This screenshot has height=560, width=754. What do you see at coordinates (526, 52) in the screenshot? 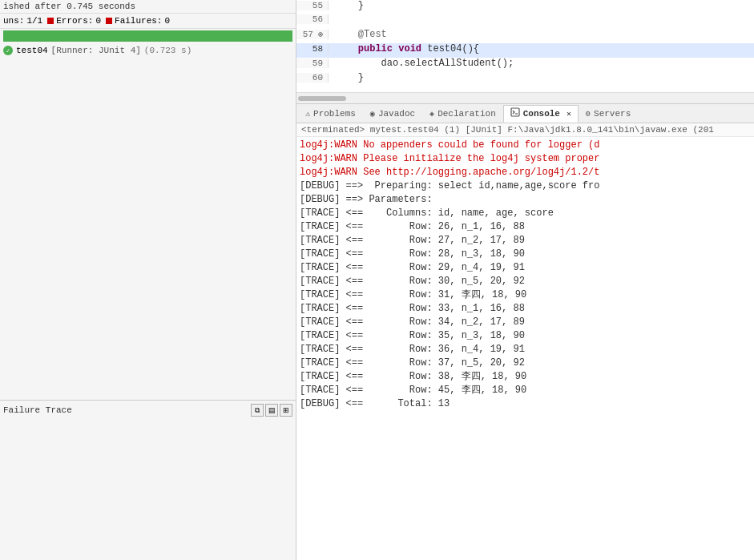
I see `code-editor: 55 }5657 ⊗ @Test58 public void test04(){…` at bounding box center [526, 52].